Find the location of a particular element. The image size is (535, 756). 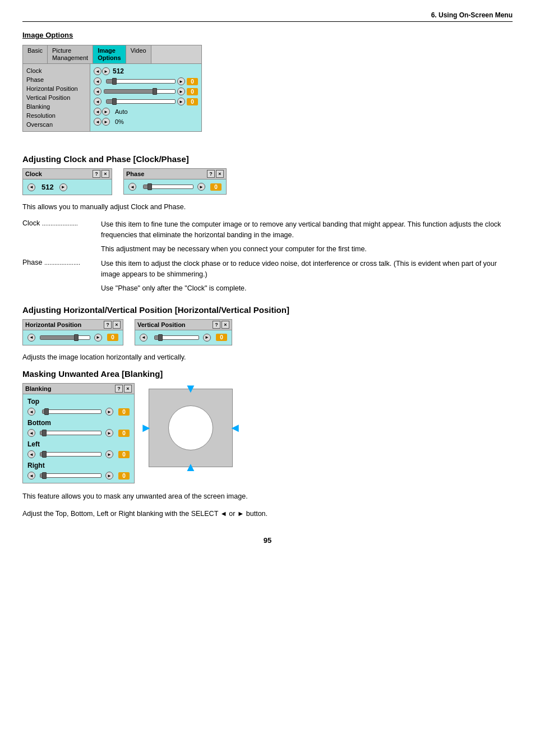

horiz-dialog-title: Horizontal Position is located at coordinates (53, 325).